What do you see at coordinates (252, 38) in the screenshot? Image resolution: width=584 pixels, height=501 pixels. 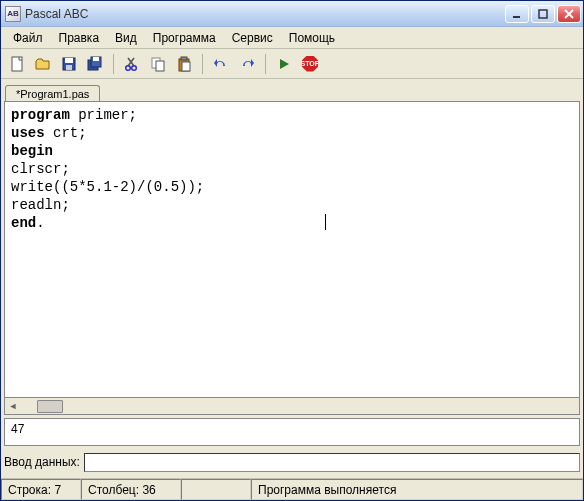 I see `menu-service: Сервис` at bounding box center [252, 38].